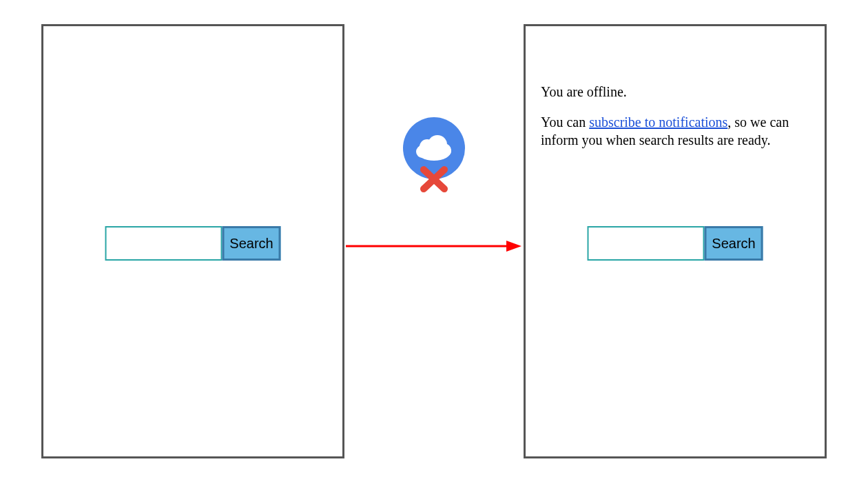 Image resolution: width=868 pixels, height=495 pixels. What do you see at coordinates (675, 131) in the screenshot?
I see `offline-body: You can subscribe to notifications, so w…` at bounding box center [675, 131].